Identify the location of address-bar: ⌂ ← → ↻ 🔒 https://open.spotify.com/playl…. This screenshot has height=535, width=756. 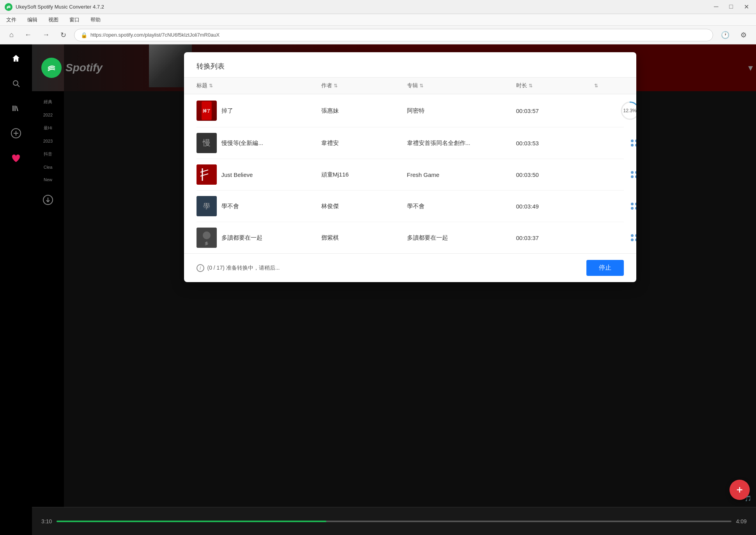
(378, 35).